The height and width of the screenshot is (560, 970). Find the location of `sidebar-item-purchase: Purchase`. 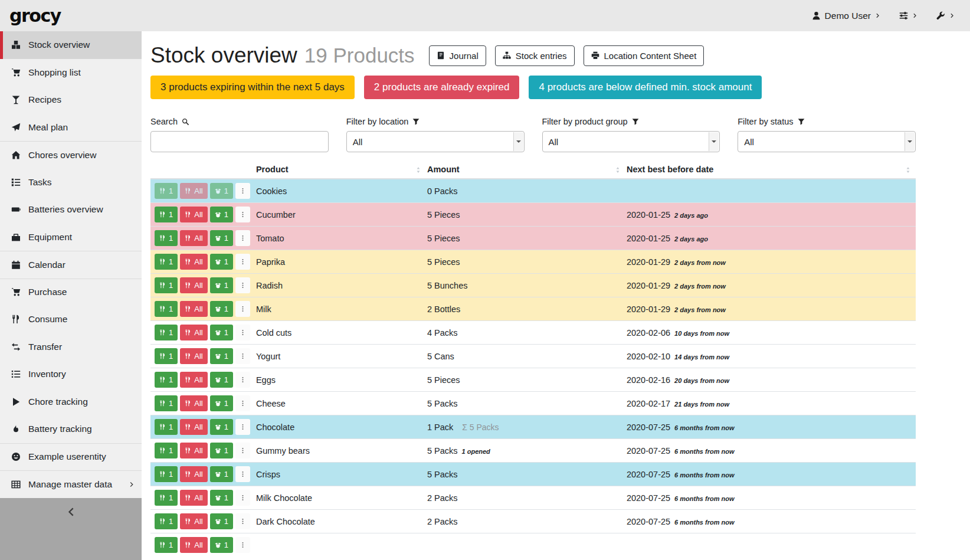

sidebar-item-purchase: Purchase is located at coordinates (71, 293).